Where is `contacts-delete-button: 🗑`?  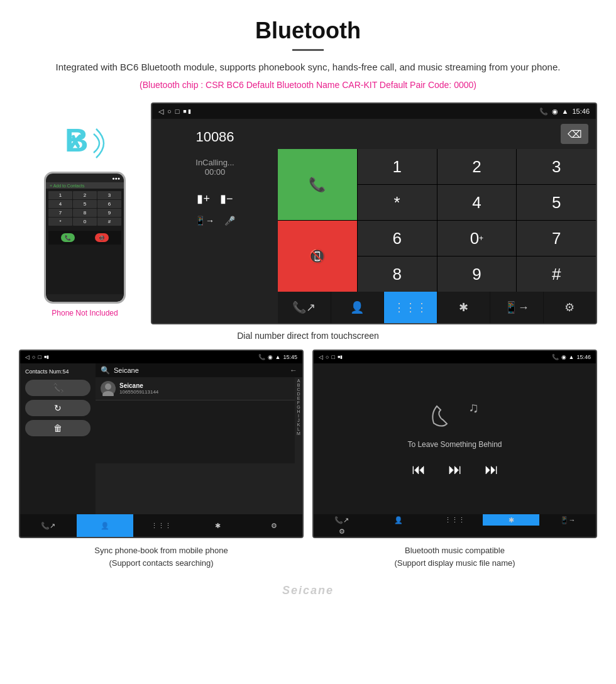 contacts-delete-button: 🗑 is located at coordinates (58, 428).